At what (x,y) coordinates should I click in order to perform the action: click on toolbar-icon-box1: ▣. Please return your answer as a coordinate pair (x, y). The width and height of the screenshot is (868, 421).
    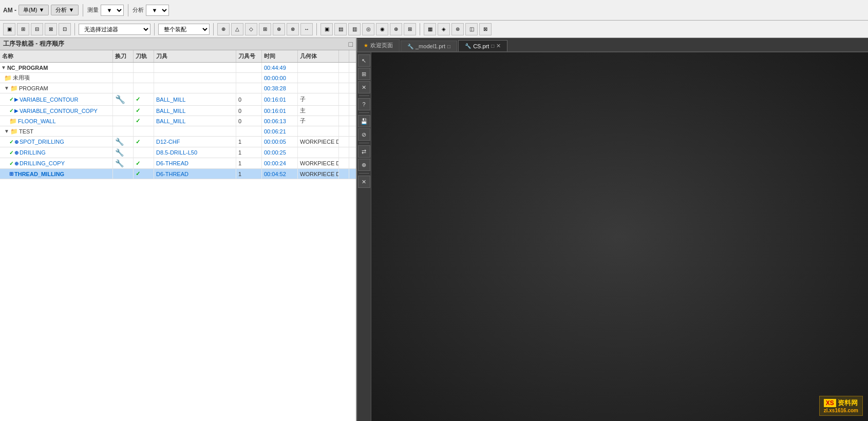
    Looking at the image, I should click on (327, 29).